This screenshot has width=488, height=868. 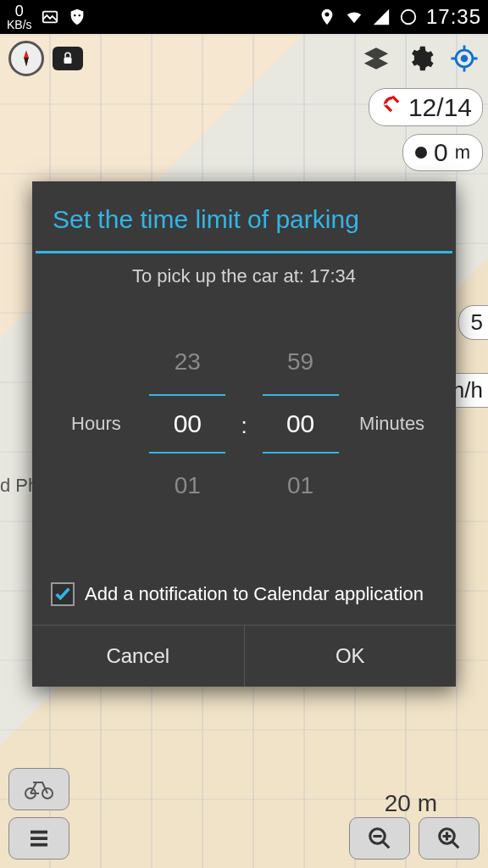 I want to click on dialog-title: Set the time limit of parking, so click(x=244, y=216).